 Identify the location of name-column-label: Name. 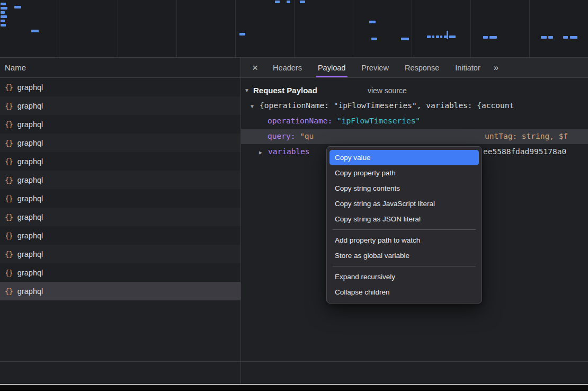
(15, 68).